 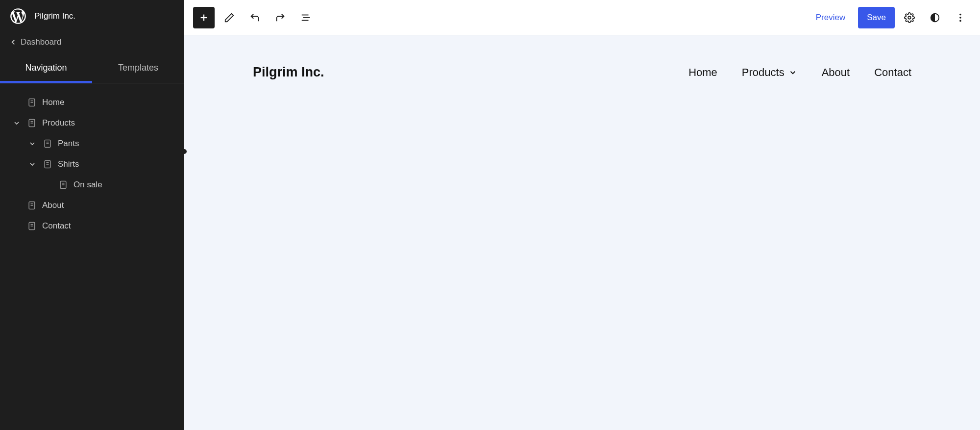 I want to click on undo-icon, so click(x=255, y=18).